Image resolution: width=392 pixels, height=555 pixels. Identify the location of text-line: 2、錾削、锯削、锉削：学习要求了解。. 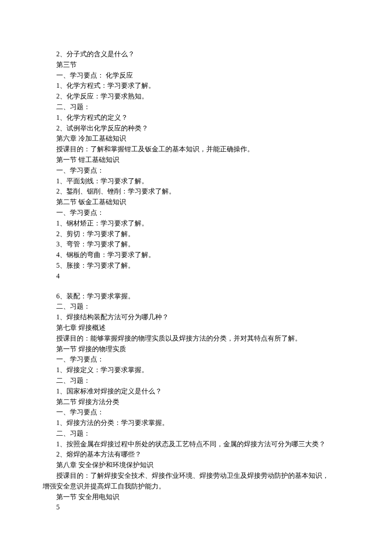
(196, 192).